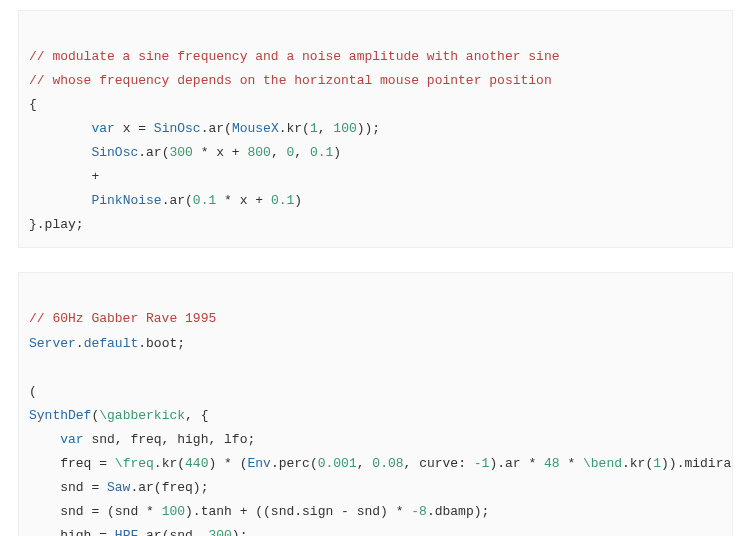 The height and width of the screenshot is (536, 751). I want to click on comment-line: // whose frequency depends on the horizo…, so click(290, 80).